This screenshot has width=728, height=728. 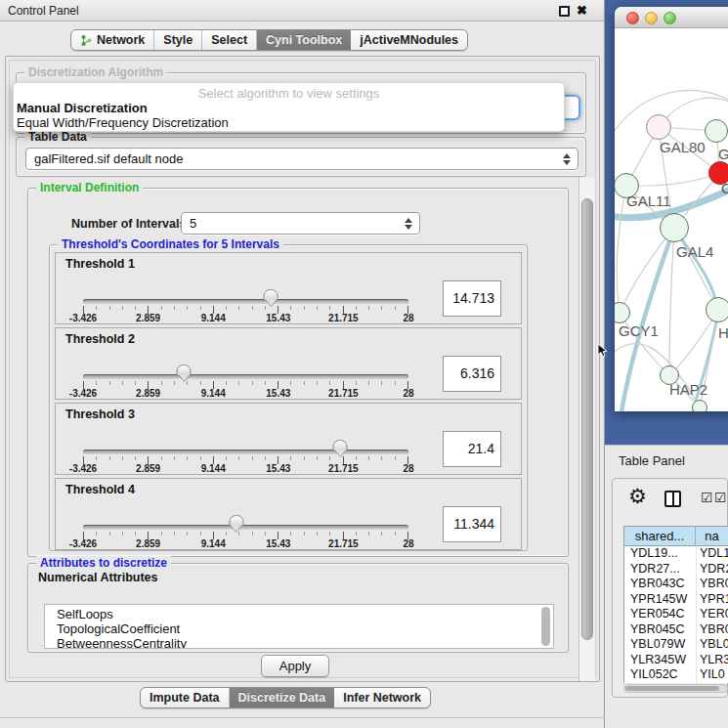 I want to click on table-cell: YER0, so click(x=711, y=615).